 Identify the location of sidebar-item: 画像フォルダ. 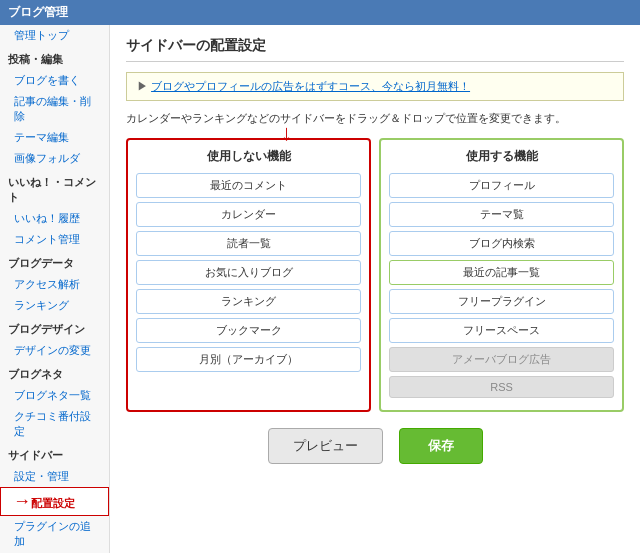
(54, 158).